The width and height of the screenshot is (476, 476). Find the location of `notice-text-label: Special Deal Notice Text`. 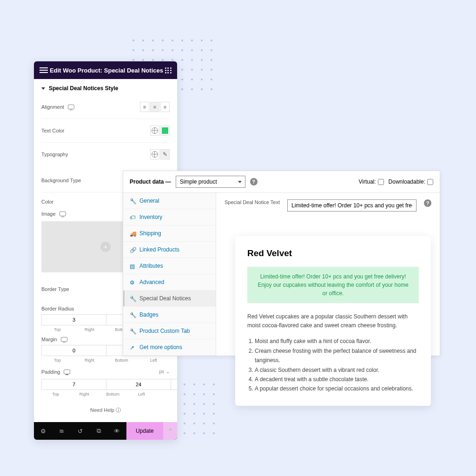

notice-text-label: Special Deal Notice Text is located at coordinates (252, 202).